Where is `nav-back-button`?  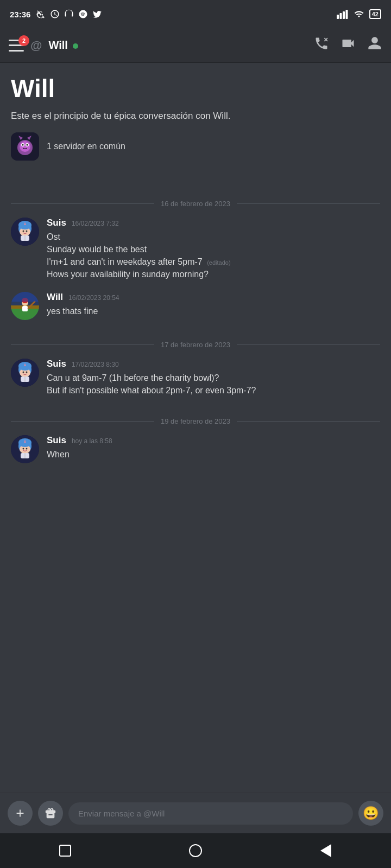
nav-back-button is located at coordinates (326, 851).